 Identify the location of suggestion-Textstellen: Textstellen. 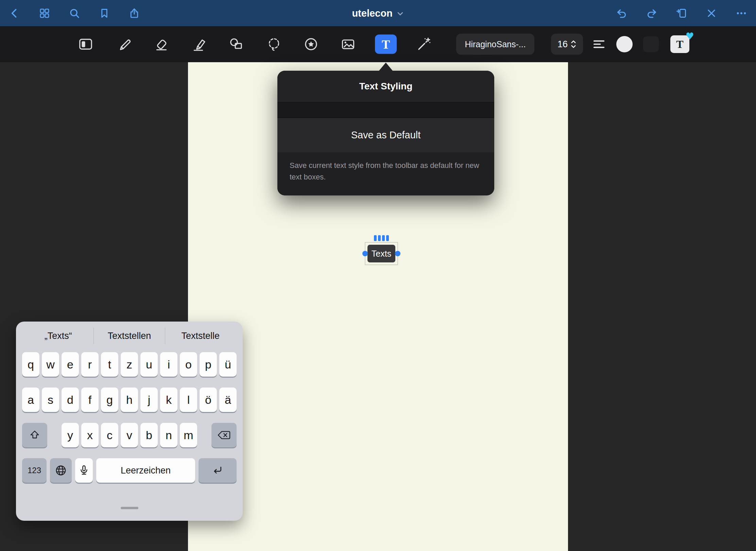
(129, 336).